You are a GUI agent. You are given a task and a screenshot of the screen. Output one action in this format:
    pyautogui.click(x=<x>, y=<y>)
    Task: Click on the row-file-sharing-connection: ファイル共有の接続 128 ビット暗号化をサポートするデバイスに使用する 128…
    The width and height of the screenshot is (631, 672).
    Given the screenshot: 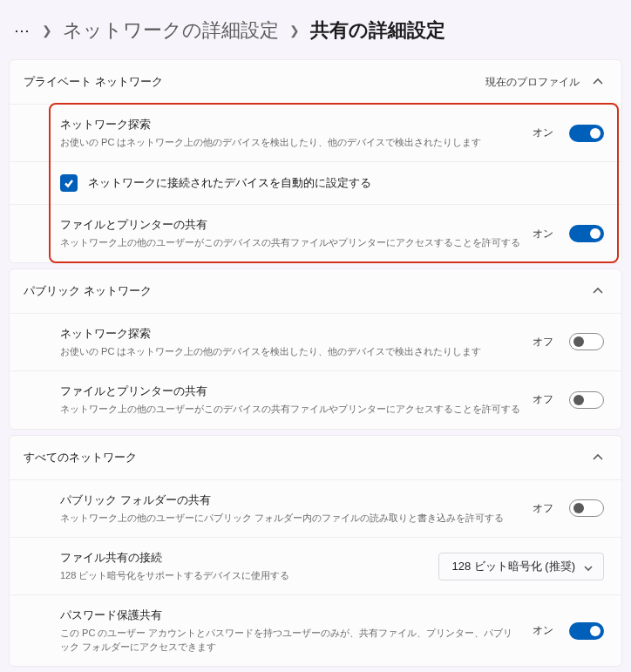 What is the action you would take?
    pyautogui.click(x=316, y=566)
    